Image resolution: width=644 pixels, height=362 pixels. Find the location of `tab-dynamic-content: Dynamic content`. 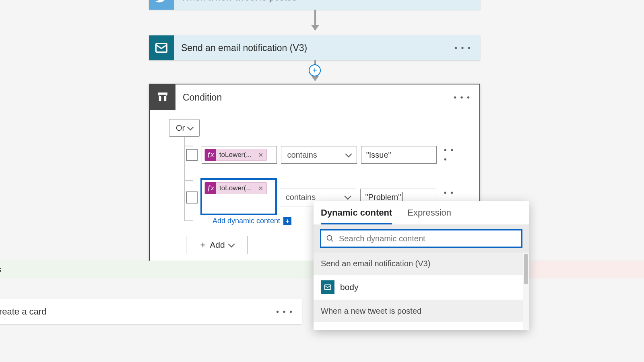

tab-dynamic-content: Dynamic content is located at coordinates (357, 216).